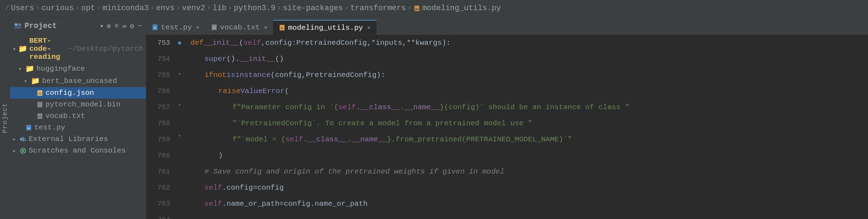 Image resolution: width=868 pixels, height=219 pixels. I want to click on sidebar-actions: ⊕ ≡ ⇌ ⚙ −, so click(124, 26).